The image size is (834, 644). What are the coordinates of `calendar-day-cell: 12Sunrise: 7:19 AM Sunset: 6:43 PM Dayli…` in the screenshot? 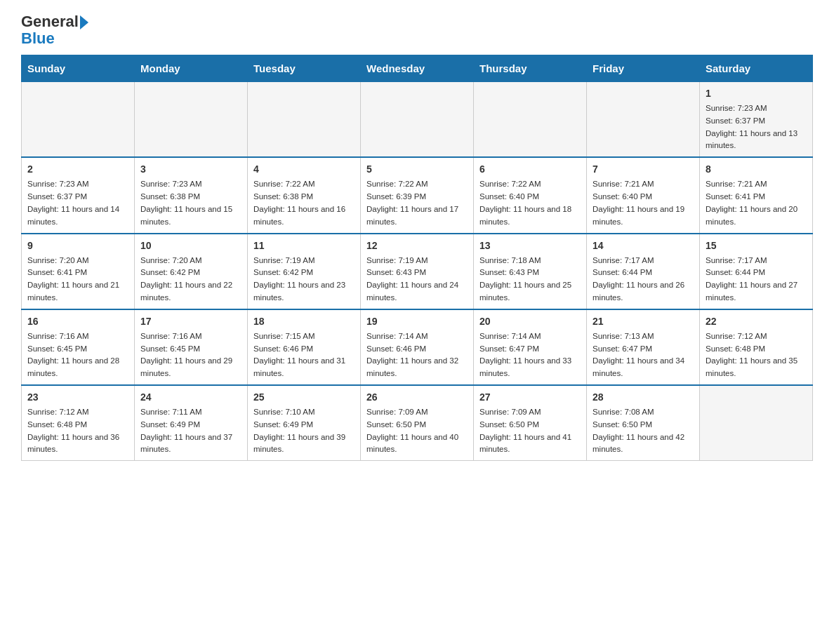 It's located at (417, 271).